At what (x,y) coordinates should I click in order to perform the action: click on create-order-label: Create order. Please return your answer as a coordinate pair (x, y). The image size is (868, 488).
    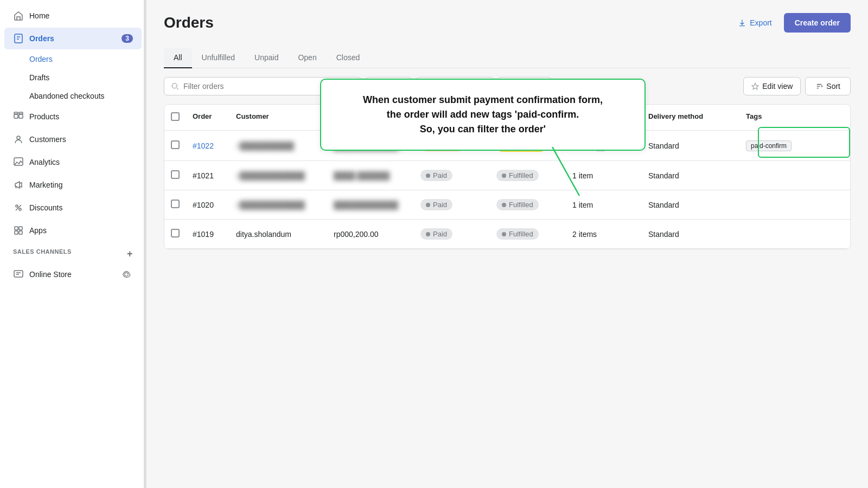
    Looking at the image, I should click on (817, 23).